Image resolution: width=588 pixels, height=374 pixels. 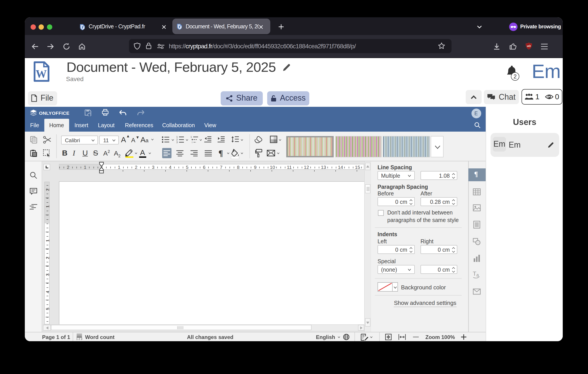 I want to click on svg-text: T, so click(x=475, y=273).